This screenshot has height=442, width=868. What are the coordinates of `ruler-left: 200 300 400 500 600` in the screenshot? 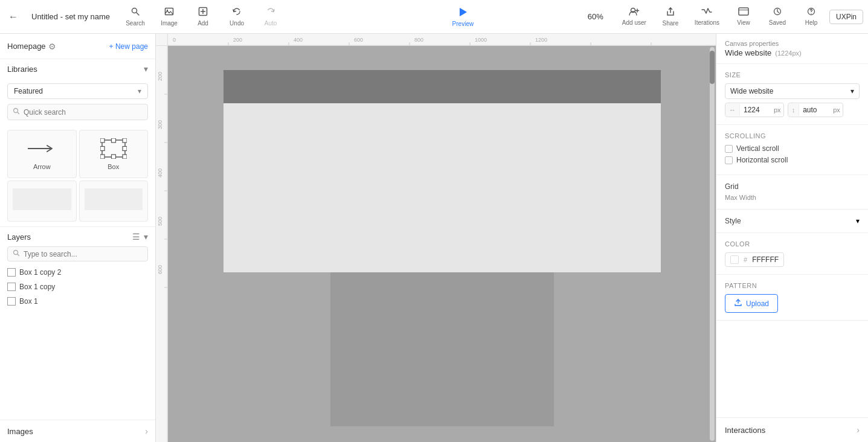 It's located at (162, 244).